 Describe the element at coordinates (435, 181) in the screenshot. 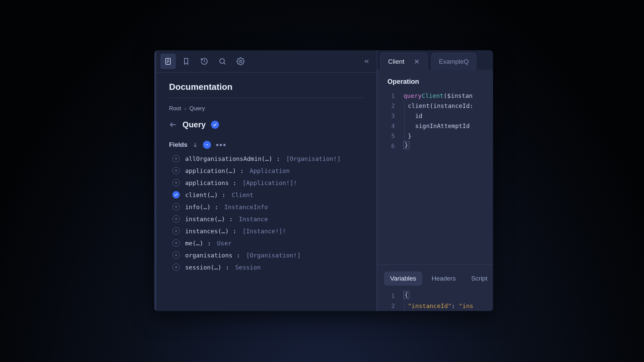

I see `editor-panel: Client ✕ ExampleQ Operation 1query Clien…` at that location.